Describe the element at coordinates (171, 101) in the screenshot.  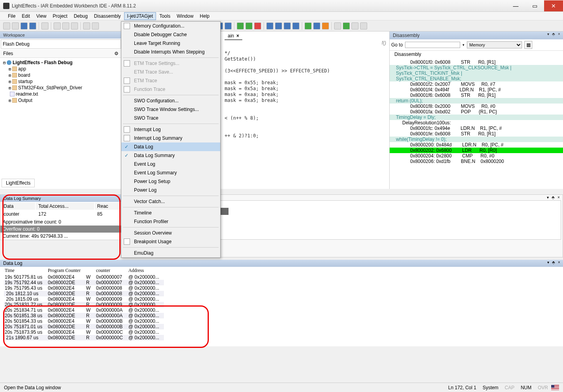
I see `menu-item-swo-configuration---: SWO Configuration...` at that location.